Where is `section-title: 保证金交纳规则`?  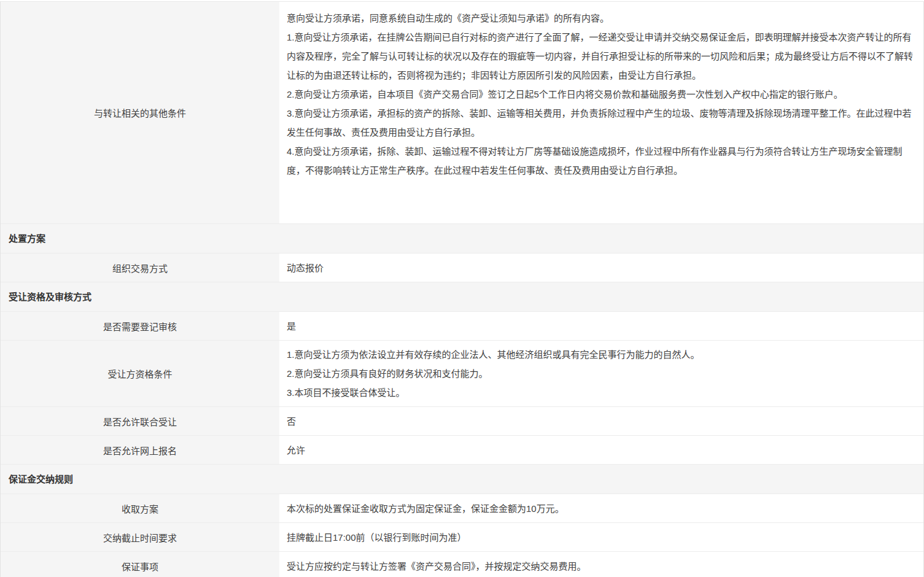
section-title: 保证金交纳规则 is located at coordinates (41, 479).